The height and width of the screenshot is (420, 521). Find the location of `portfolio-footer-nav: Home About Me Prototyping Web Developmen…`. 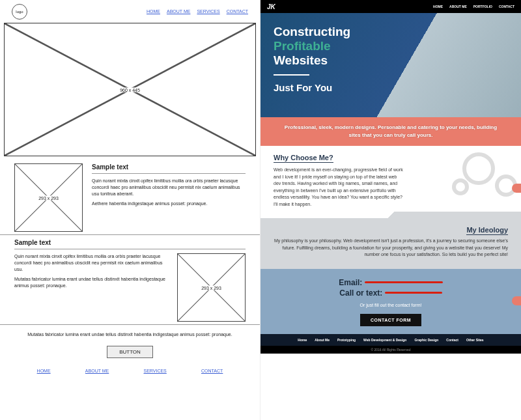

portfolio-footer-nav: Home About Me Prototyping Web Developmen… is located at coordinates (391, 340).